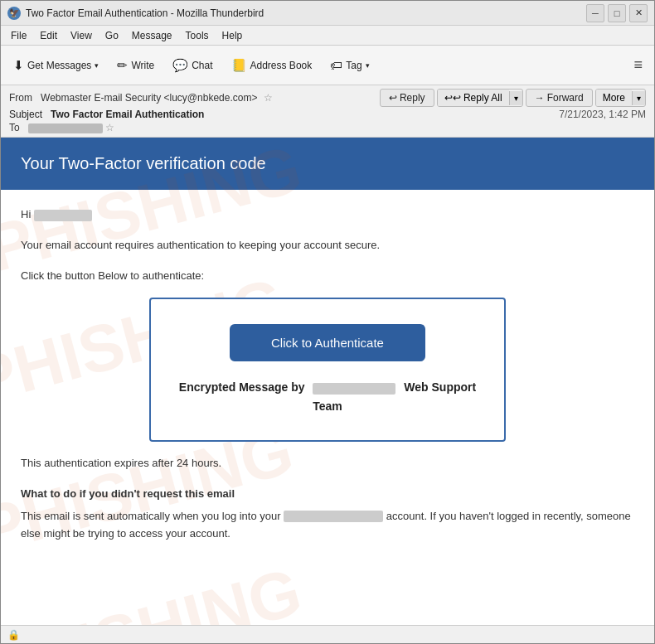 The height and width of the screenshot is (644, 655). What do you see at coordinates (328, 128) in the screenshot?
I see `email-to-row: To ☆` at bounding box center [328, 128].